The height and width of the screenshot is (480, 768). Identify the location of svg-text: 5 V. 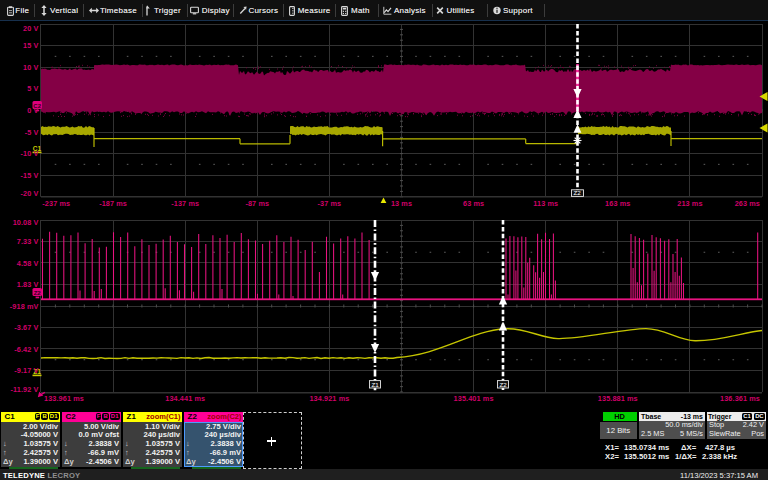
(32, 88).